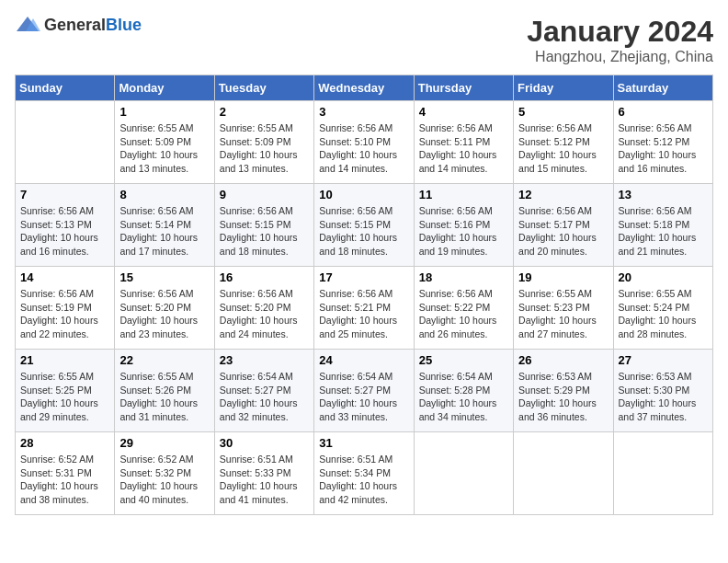  I want to click on calendar-cell: 27Sunrise: 6:53 AM Sunset: 5:30 PM Dayli…, so click(663, 391).